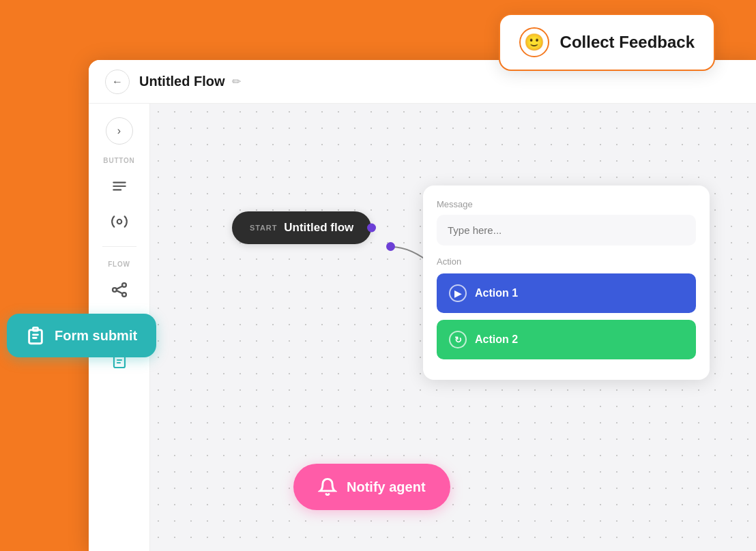 This screenshot has width=756, height=551. What do you see at coordinates (96, 336) in the screenshot?
I see `form-submit-label: Form submit` at bounding box center [96, 336].